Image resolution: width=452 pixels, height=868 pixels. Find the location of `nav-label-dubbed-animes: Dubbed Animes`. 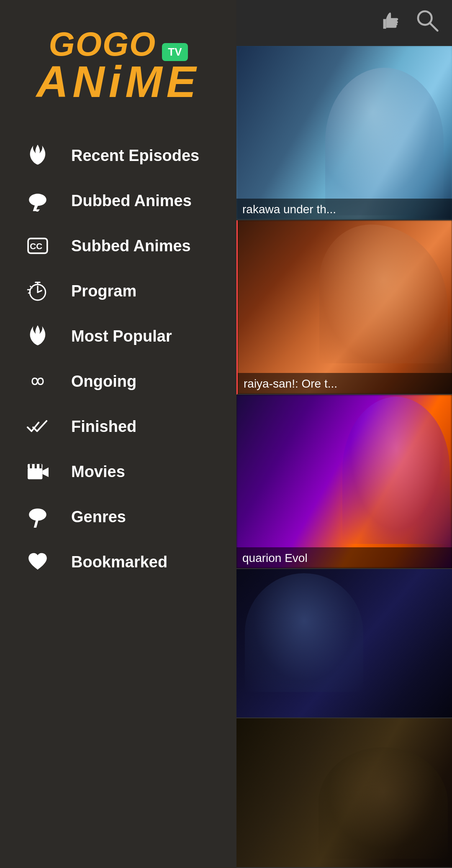

nav-label-dubbed-animes: Dubbed Animes is located at coordinates (131, 201).